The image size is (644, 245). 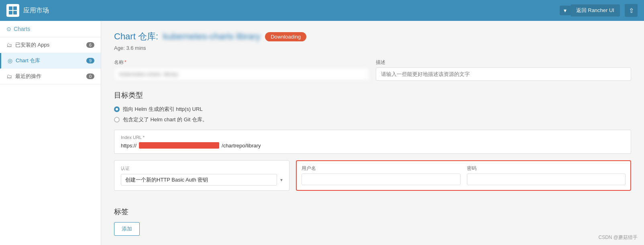 I want to click on add-tag-button: 添加, so click(x=127, y=229).